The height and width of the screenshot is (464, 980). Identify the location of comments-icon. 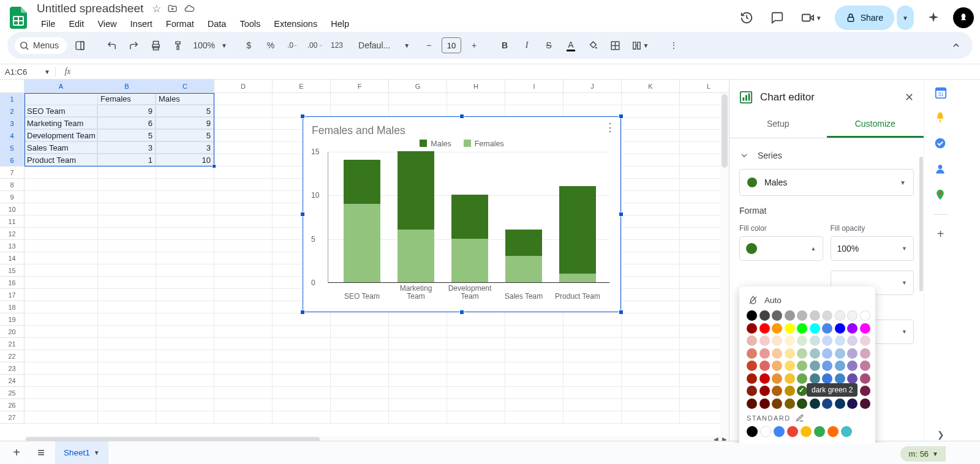
(777, 18).